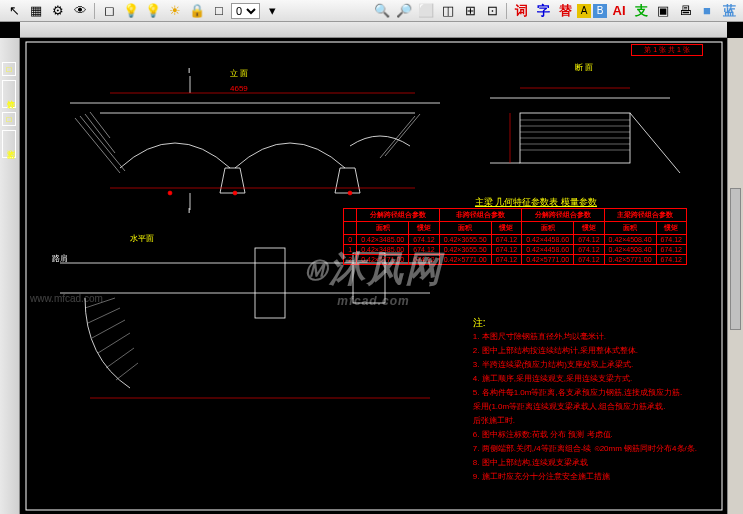 The height and width of the screenshot is (514, 743). Describe the element at coordinates (585, 421) in the screenshot. I see `note-item: 后张施工时.` at that location.